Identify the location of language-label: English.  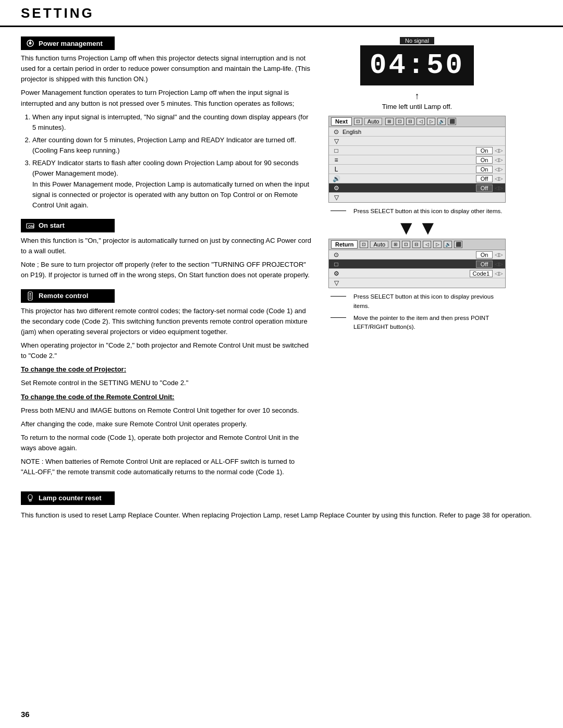
(422, 132).